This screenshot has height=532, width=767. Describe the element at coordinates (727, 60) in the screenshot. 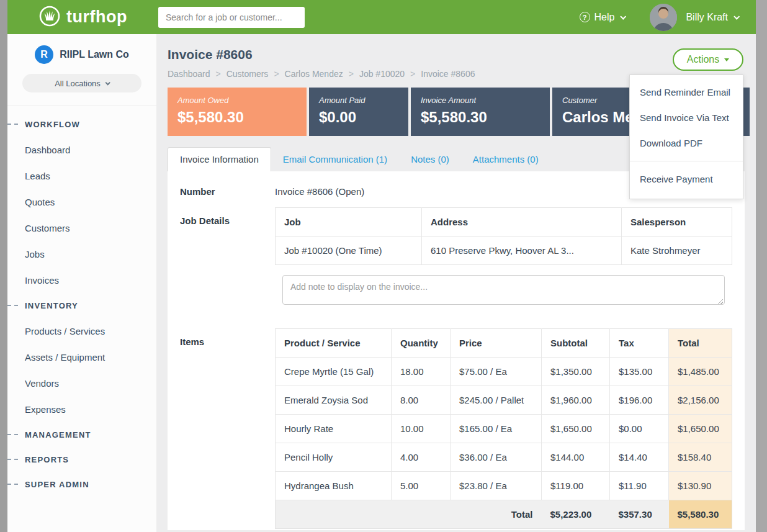

I see `caret-down-icon` at that location.